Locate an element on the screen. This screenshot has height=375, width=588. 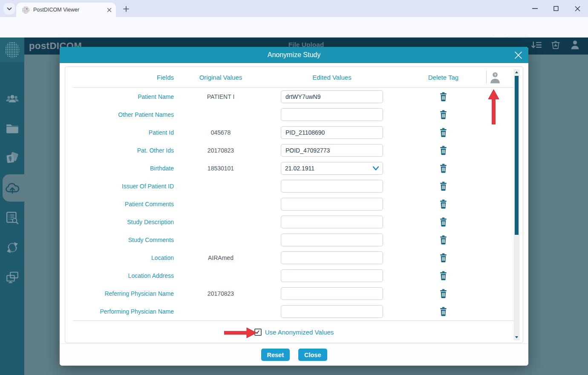
window-maximize-button is located at coordinates (556, 9).